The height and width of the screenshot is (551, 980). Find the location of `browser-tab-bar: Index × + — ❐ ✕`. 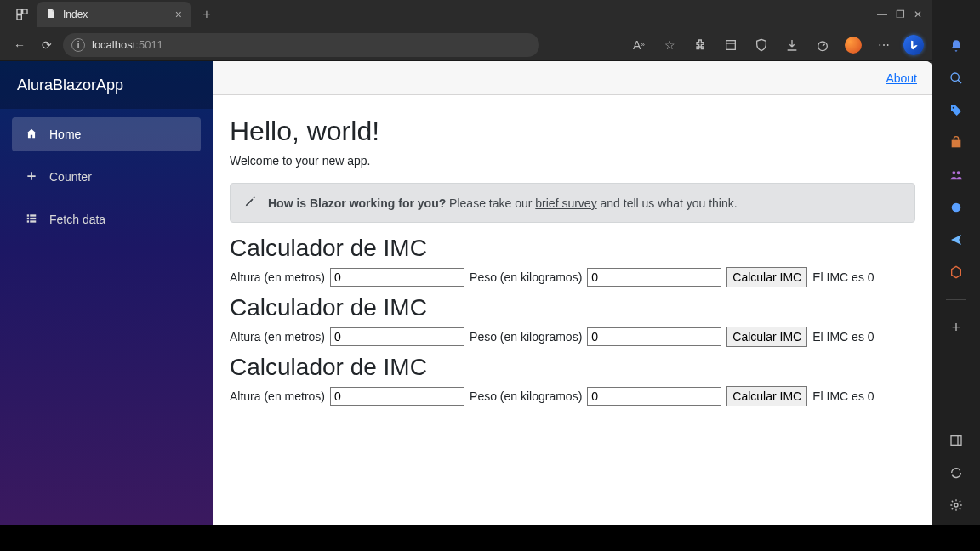

browser-tab-bar: Index × + — ❐ ✕ is located at coordinates (466, 14).